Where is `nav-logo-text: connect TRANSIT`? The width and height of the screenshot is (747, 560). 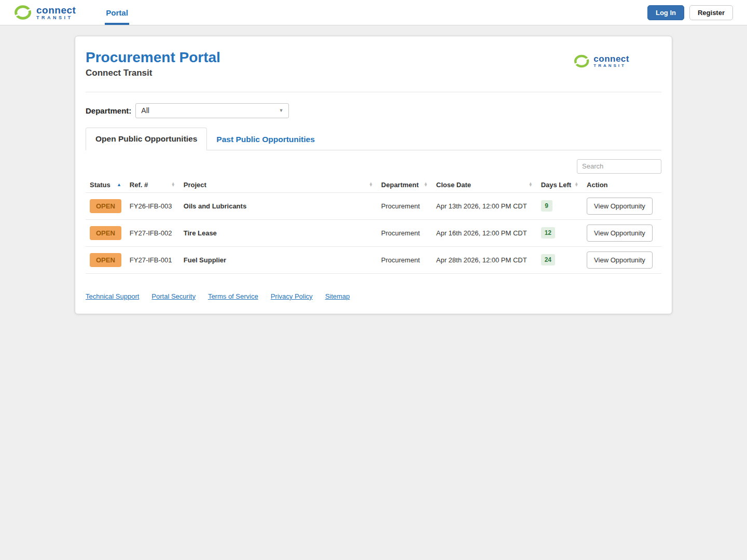
nav-logo-text: connect TRANSIT is located at coordinates (56, 12).